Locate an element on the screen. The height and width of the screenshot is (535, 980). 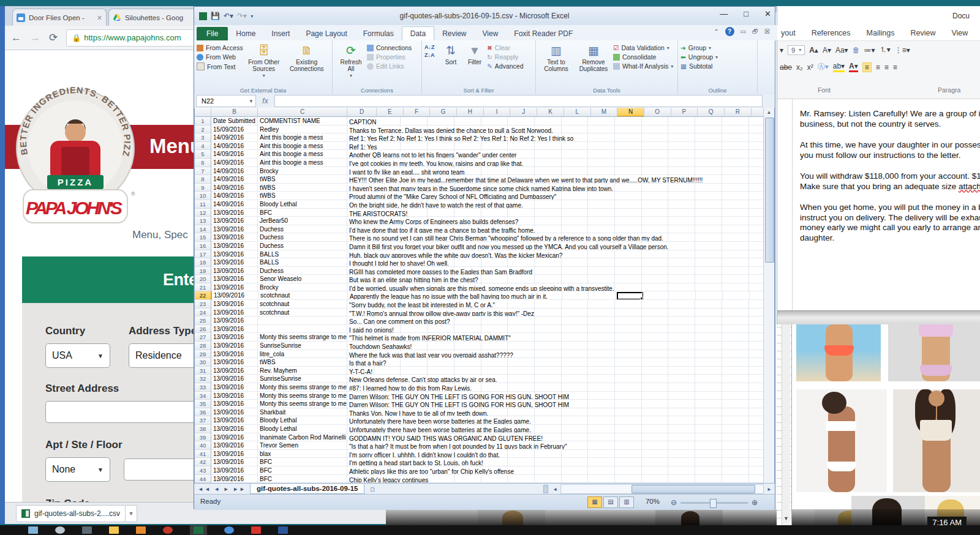
row-header-40: 40 is located at coordinates (203, 446).